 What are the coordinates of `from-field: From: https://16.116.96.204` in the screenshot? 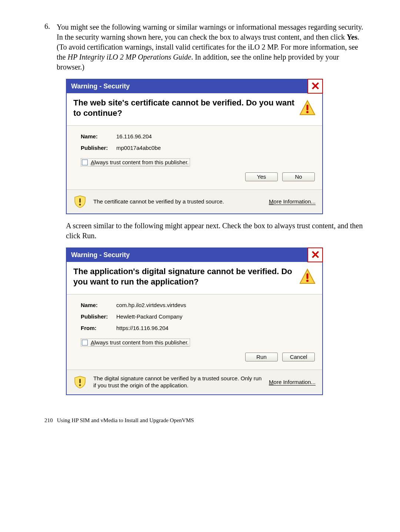 It's located at (198, 328).